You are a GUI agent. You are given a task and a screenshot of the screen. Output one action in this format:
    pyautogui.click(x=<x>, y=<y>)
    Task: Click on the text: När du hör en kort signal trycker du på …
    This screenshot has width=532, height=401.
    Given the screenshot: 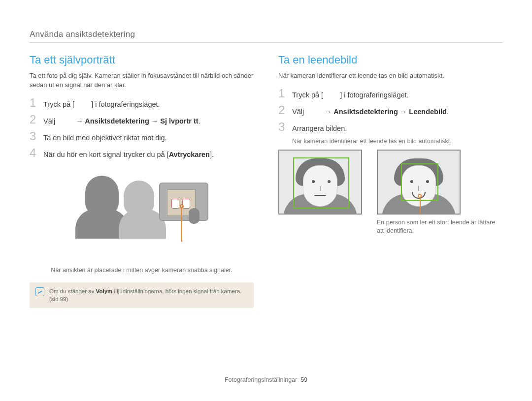 What is the action you would take?
    pyautogui.click(x=106, y=154)
    